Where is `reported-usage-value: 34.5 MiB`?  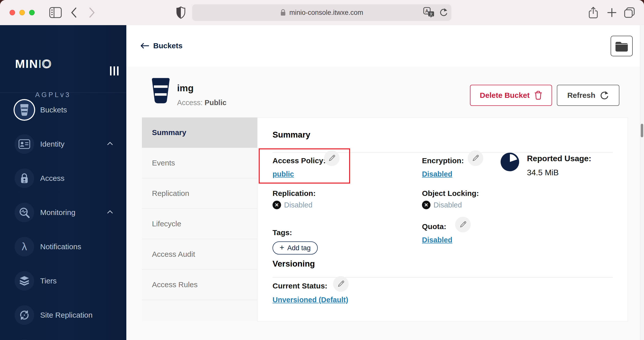
reported-usage-value: 34.5 MiB is located at coordinates (543, 173).